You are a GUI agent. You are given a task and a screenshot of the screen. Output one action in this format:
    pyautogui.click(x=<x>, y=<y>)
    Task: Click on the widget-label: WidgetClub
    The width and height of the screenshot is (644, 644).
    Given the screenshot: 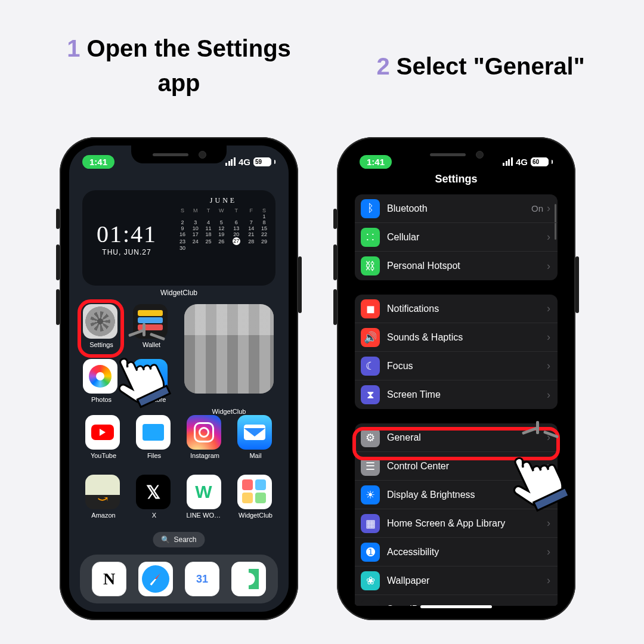 What is the action you would take?
    pyautogui.click(x=179, y=293)
    